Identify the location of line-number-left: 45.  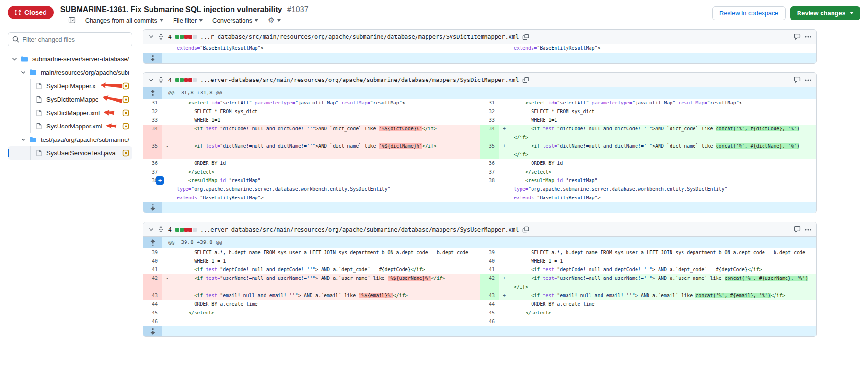
(153, 313).